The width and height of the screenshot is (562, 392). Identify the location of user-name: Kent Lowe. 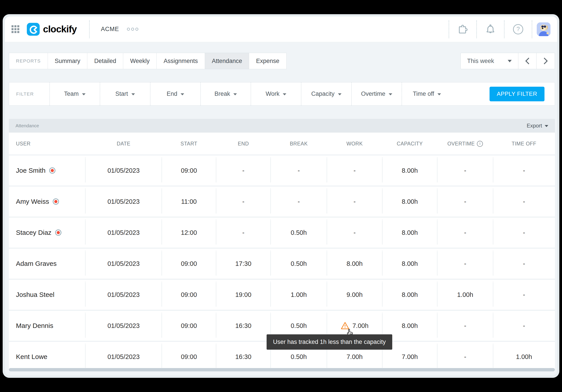
(32, 357).